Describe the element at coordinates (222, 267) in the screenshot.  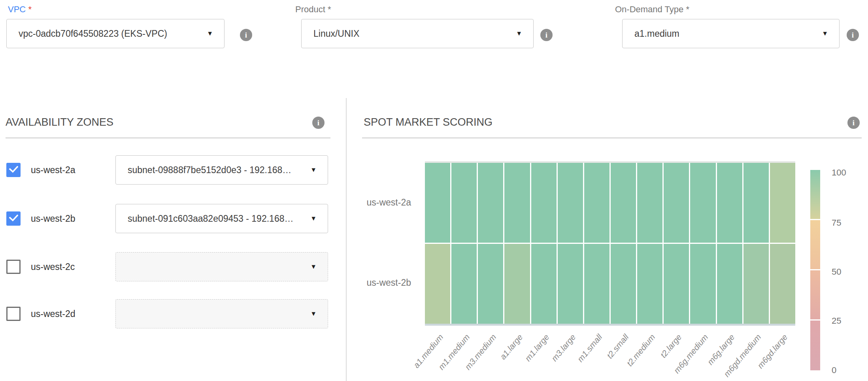
I see `subnet-select-us-west-2c: ▼` at that location.